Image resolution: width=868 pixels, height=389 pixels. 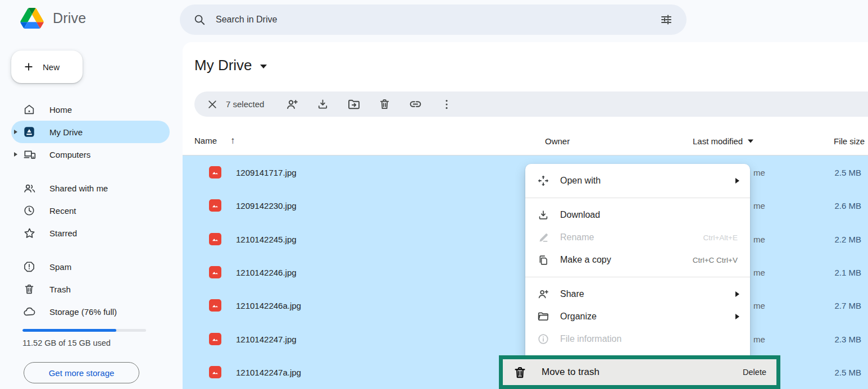 What do you see at coordinates (70, 155) in the screenshot?
I see `sidebar-item-label: Computers` at bounding box center [70, 155].